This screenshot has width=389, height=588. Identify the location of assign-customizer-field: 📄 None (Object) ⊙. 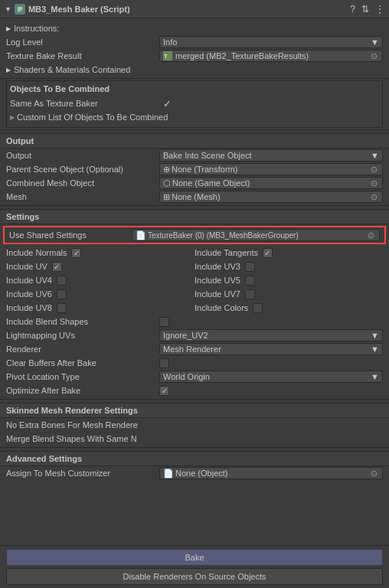
(271, 473).